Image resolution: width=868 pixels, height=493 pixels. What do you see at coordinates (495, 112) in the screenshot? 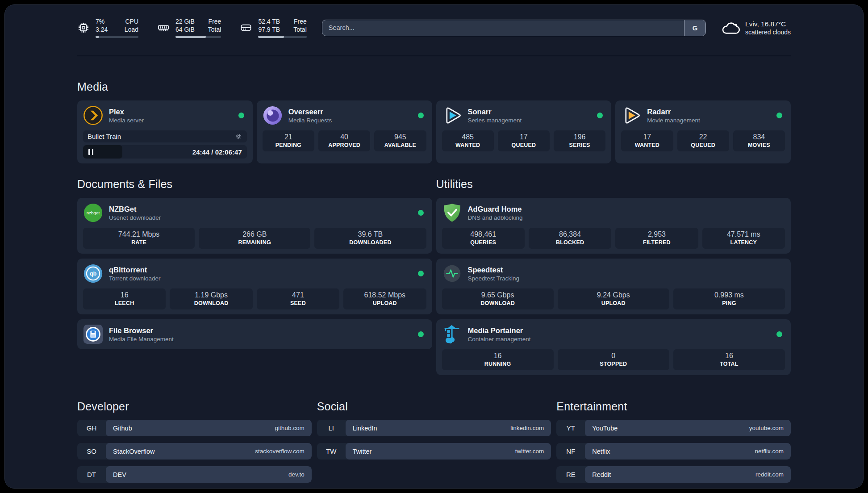
I see `service-title: Sonarr` at bounding box center [495, 112].